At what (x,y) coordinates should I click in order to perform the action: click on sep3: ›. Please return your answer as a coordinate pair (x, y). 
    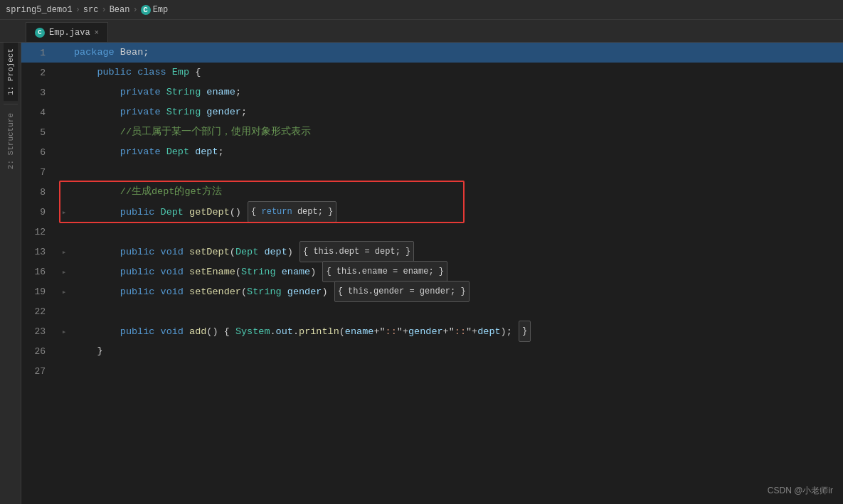
    Looking at the image, I should click on (135, 10).